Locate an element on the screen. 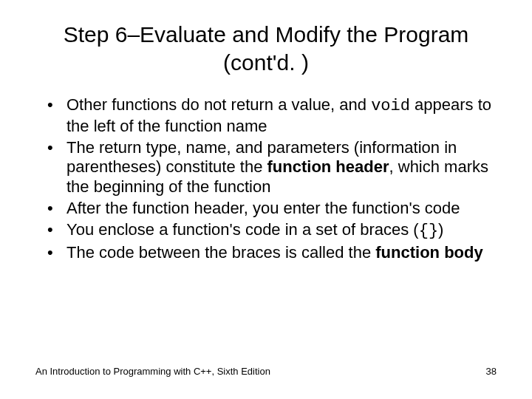 Image resolution: width=532 pixels, height=399 pixels. slide-footer: An Introduction to Programming with C++,… is located at coordinates (266, 371).